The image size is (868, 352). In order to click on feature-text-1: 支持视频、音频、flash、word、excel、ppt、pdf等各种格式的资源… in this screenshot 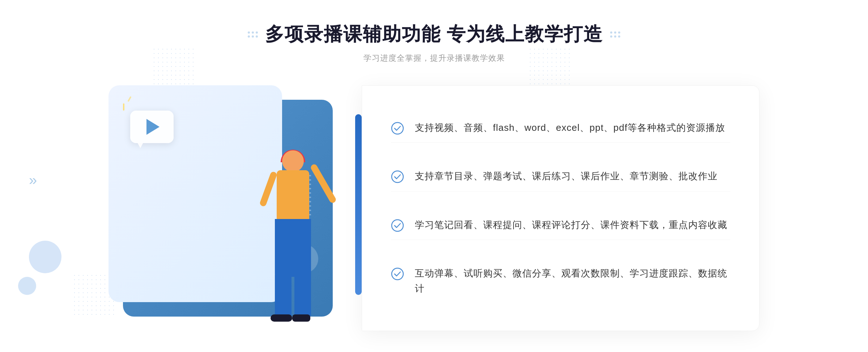, I will do `click(570, 128)`.